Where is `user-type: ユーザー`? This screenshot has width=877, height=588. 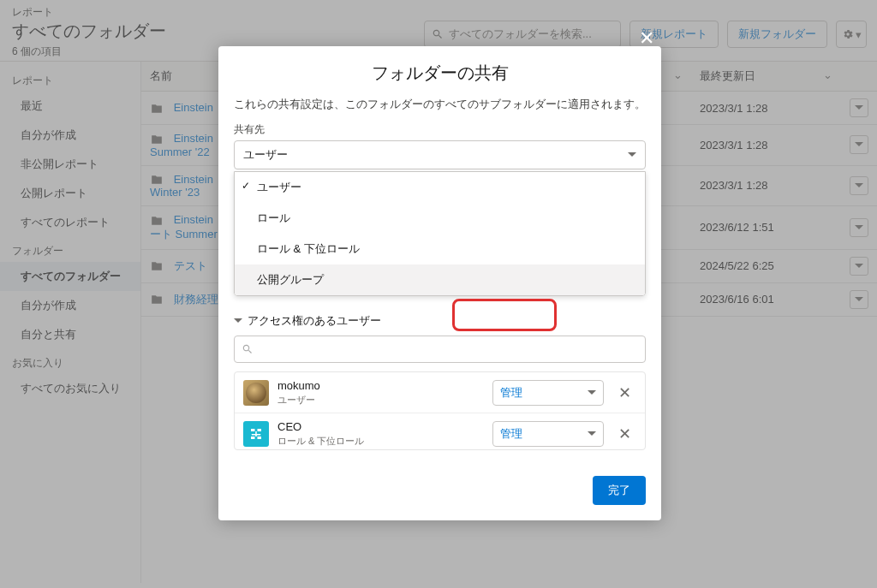 user-type: ユーザー is located at coordinates (380, 400).